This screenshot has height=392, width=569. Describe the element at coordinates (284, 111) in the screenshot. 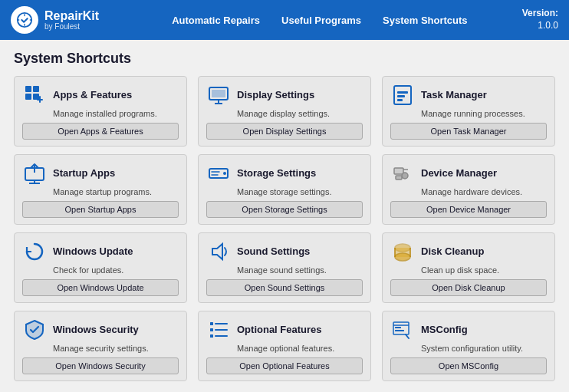

I see `shortcut-card-display-settings: Display Settings Manage display settings…` at that location.